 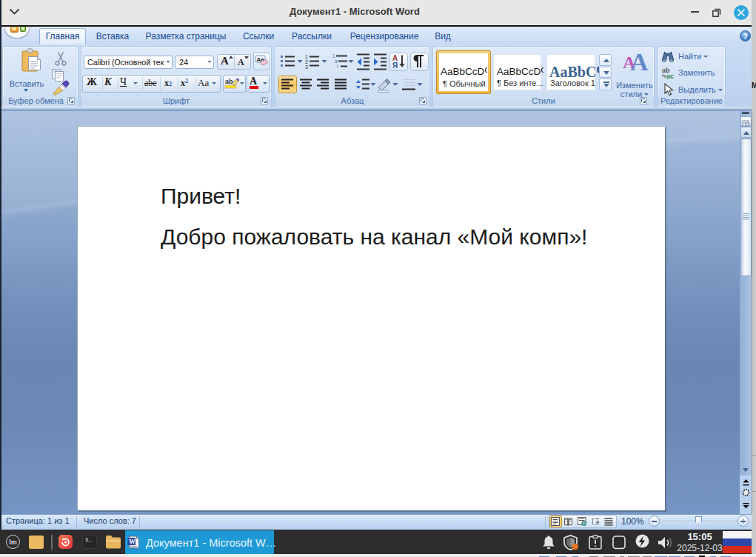 What do you see at coordinates (336, 61) in the screenshot?
I see `svg-text: a` at bounding box center [336, 61].